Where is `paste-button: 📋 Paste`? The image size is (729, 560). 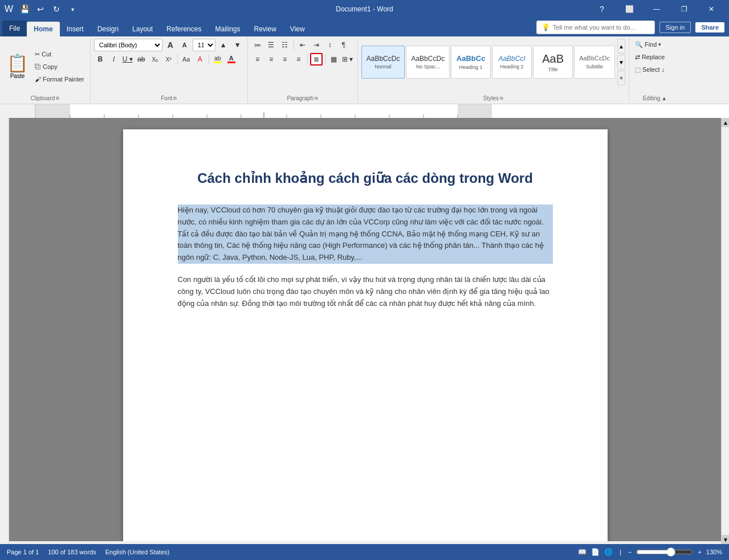 paste-button: 📋 Paste is located at coordinates (17, 66).